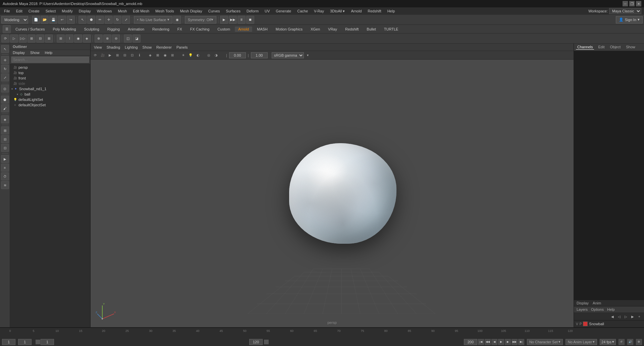 This screenshot has height=346, width=644. Describe the element at coordinates (92, 29) in the screenshot. I see `module-sculpting: Sculpting` at that location.